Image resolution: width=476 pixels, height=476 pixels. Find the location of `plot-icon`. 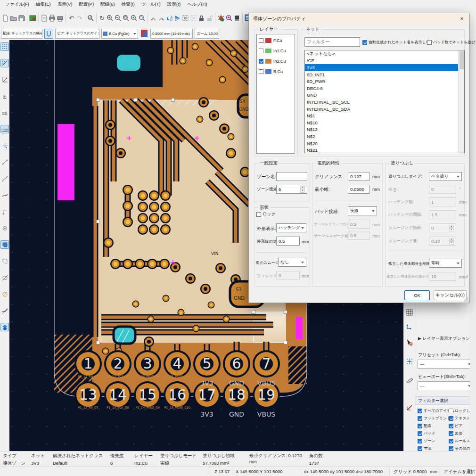

plot-icon is located at coordinates (60, 18).